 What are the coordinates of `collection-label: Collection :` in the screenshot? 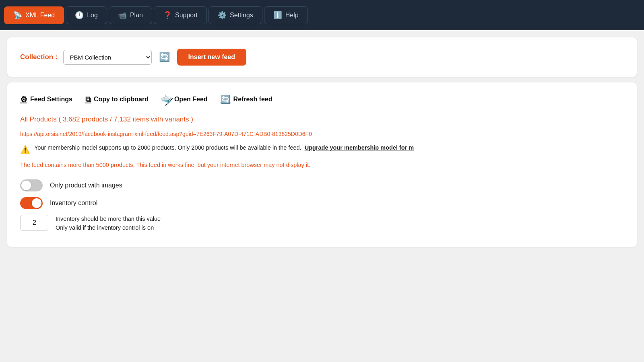 It's located at (39, 57).